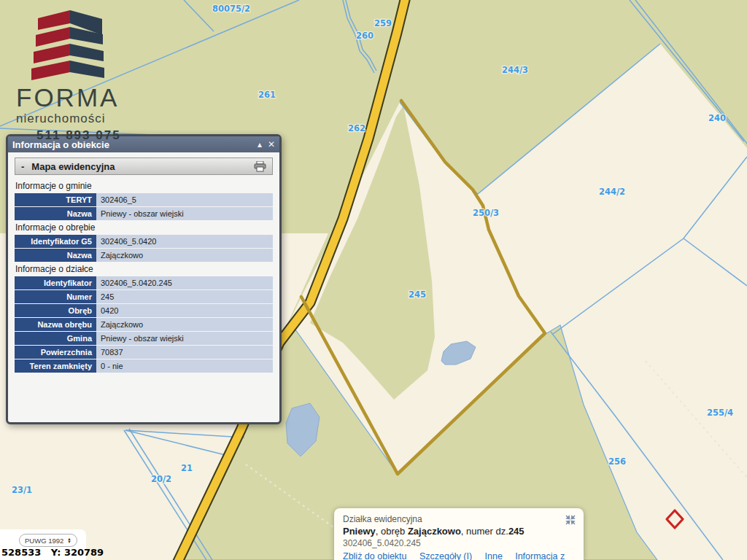 The image size is (747, 560). What do you see at coordinates (144, 366) in the screenshot?
I see `table-row: Teren zamknięty 0 - nie` at bounding box center [144, 366].